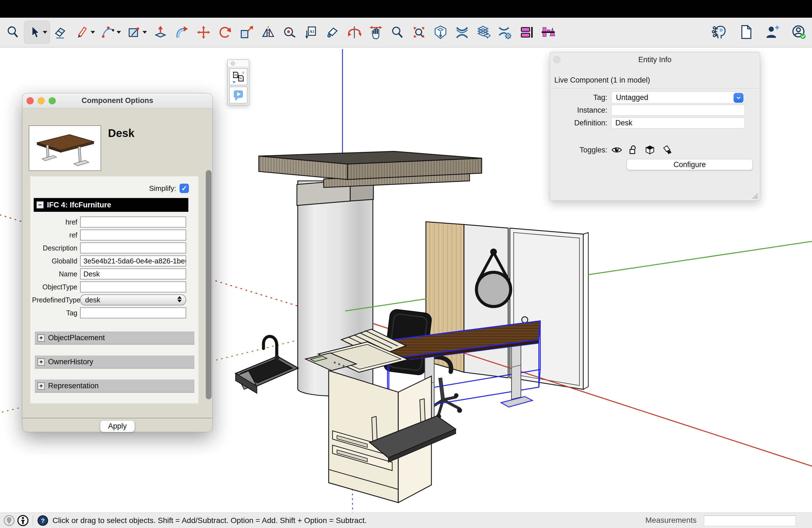  What do you see at coordinates (56, 222) in the screenshot?
I see `field-label: href` at bounding box center [56, 222].